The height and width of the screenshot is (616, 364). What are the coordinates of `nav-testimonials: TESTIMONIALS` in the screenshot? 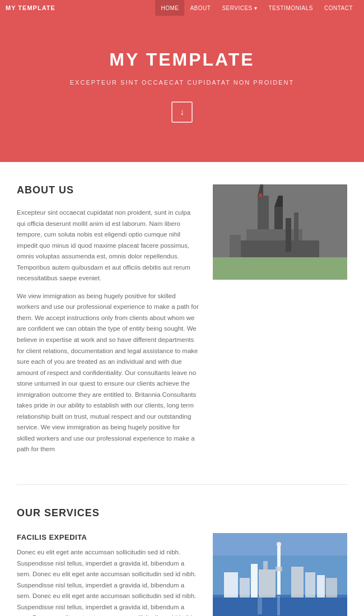 It's located at (291, 8).